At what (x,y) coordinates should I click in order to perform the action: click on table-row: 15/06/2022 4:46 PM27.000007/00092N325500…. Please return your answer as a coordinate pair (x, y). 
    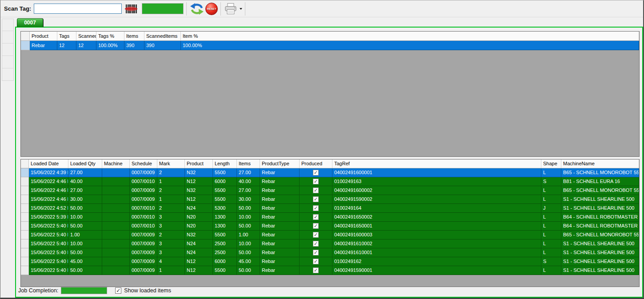
    Looking at the image, I should click on (330, 191).